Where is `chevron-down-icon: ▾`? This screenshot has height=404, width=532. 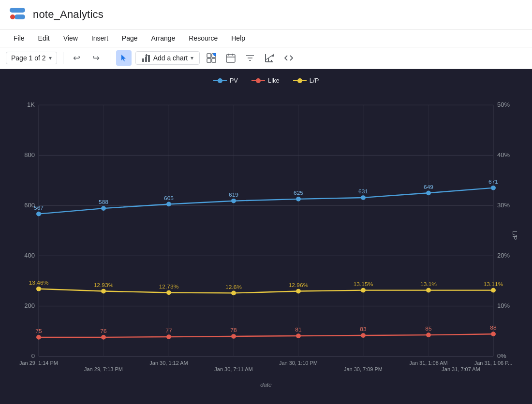
chevron-down-icon: ▾ is located at coordinates (50, 58).